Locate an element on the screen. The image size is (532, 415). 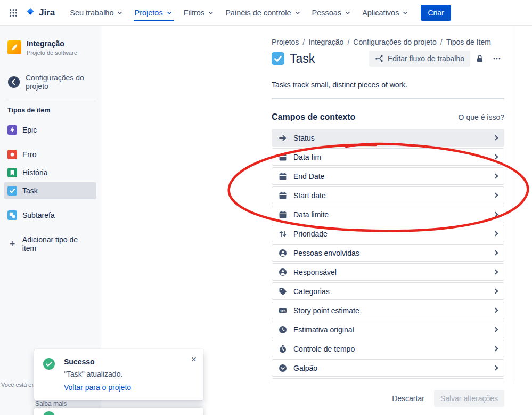
nav-item-pessoas: Pessoas is located at coordinates (332, 13).